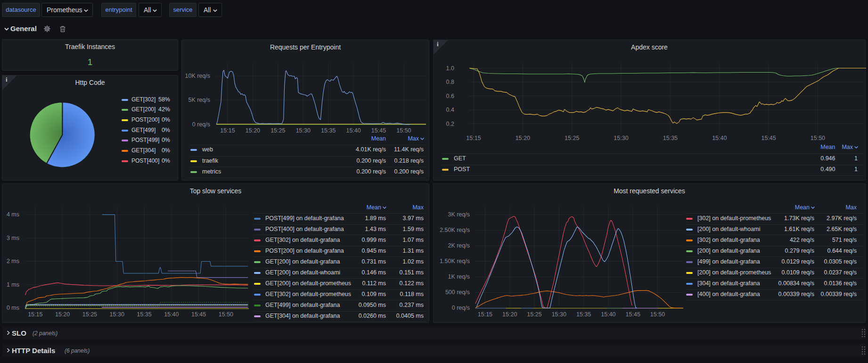  Describe the element at coordinates (13, 308) in the screenshot. I see `svg-text: 0 ms` at that location.